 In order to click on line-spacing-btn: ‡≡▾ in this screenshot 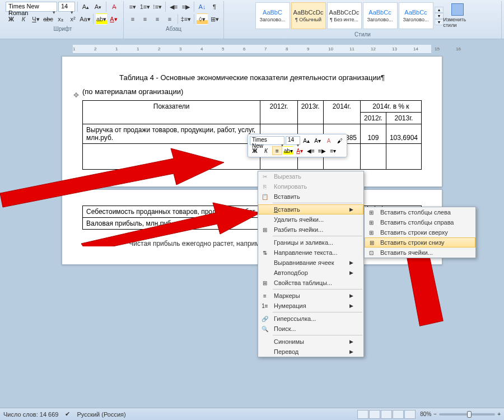, I will do `click(186, 19)`.